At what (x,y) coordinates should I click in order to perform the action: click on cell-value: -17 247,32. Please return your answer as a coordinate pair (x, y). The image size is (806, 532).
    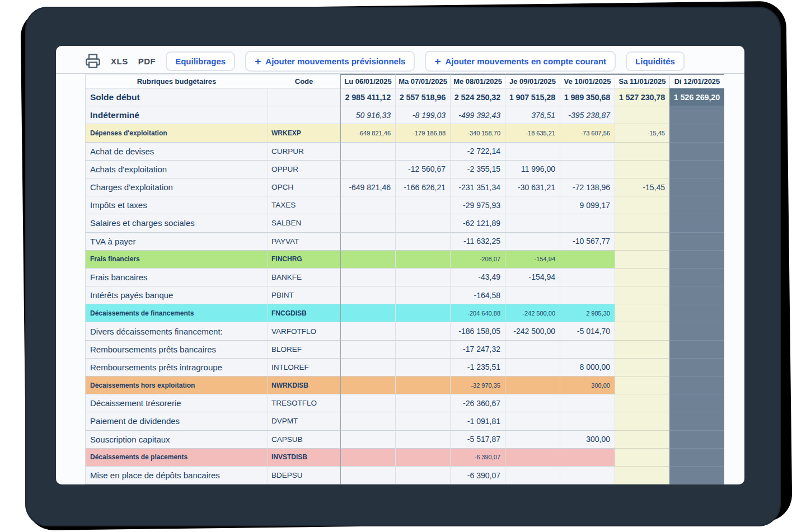
    Looking at the image, I should click on (477, 350).